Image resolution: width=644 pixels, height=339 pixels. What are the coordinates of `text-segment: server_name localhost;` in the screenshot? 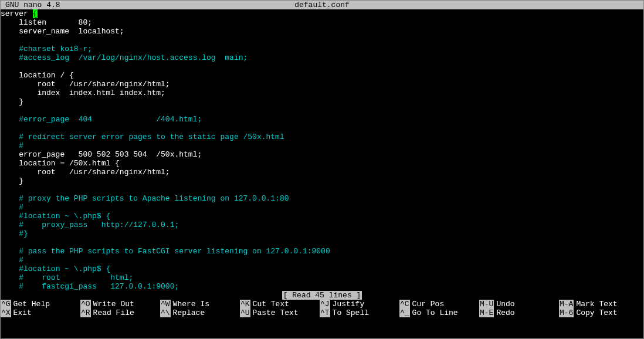 It's located at (62, 32).